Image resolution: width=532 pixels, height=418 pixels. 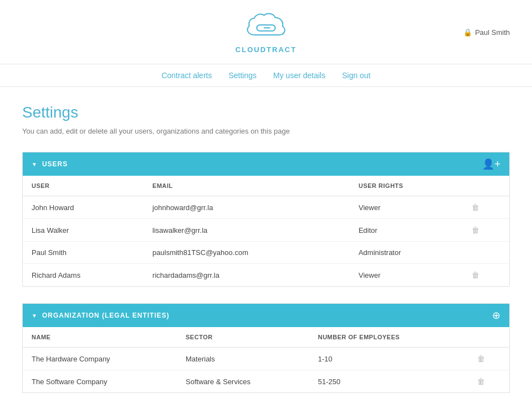 I want to click on org-sector-cell: Materials, so click(x=243, y=359).